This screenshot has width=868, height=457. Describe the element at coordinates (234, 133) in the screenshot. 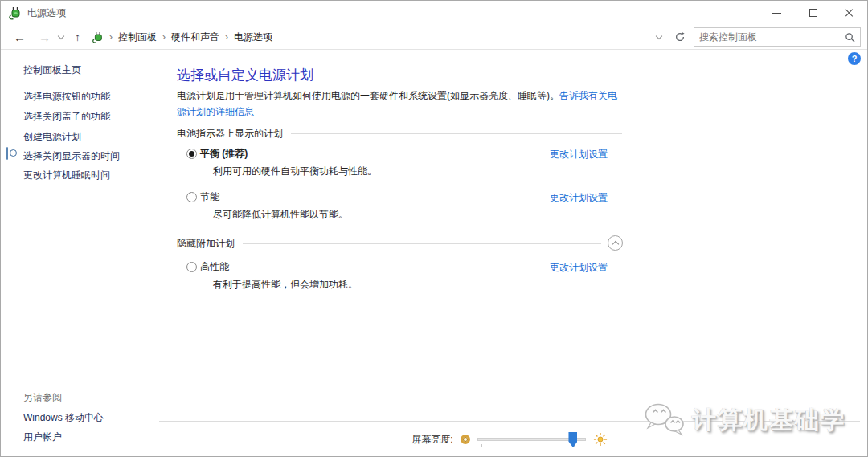

I see `section-header: 电池指示器上显示的计划` at that location.